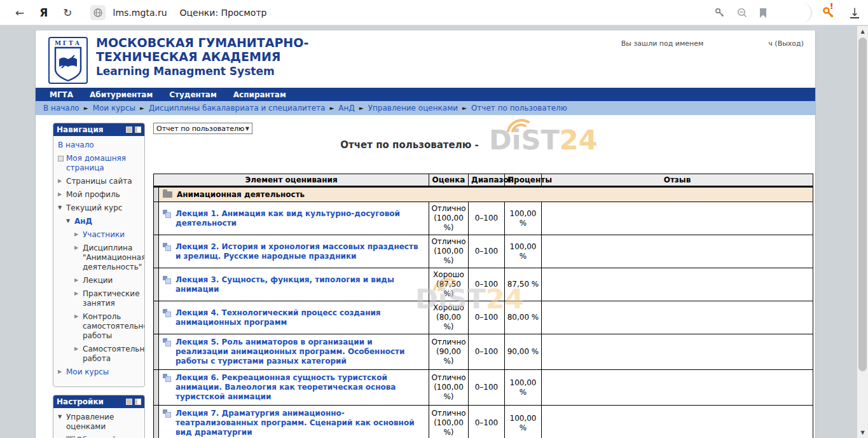 This screenshot has width=868, height=438. Describe the element at coordinates (100, 437) in the screenshot. I see `sidebar-item: Обзорный отчет` at that location.